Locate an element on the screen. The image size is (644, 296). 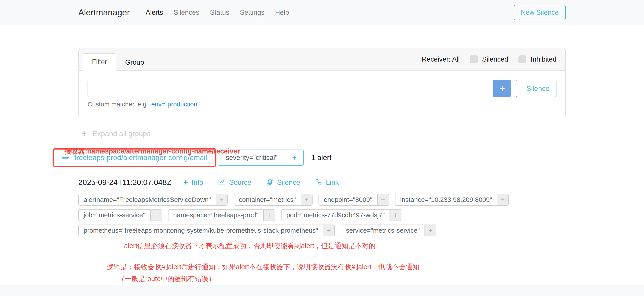
alert-count: 1 alert is located at coordinates (322, 158).